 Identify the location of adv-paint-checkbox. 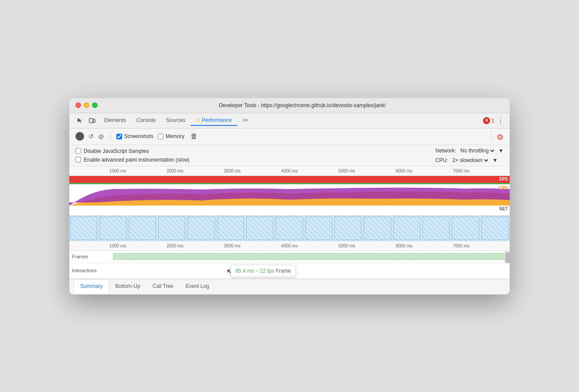
(78, 159).